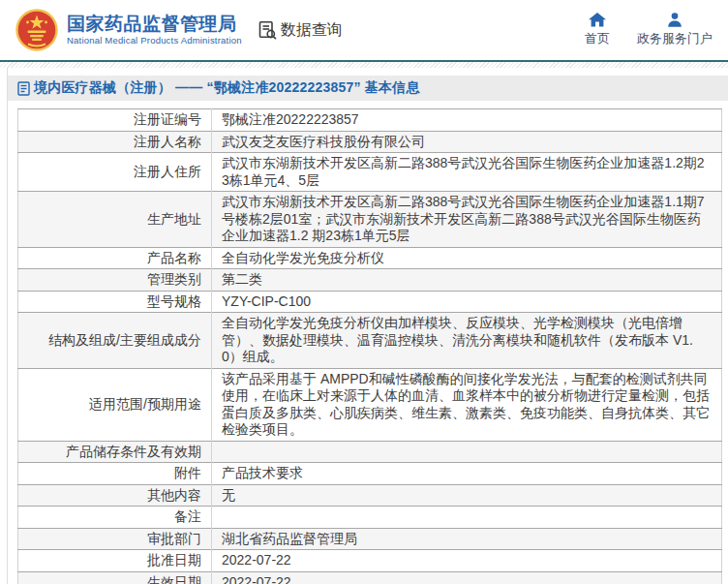 The height and width of the screenshot is (584, 728). I want to click on breadcrumb: 境内医疗器械（注册） —— “鄂械注准20222223857” 基本信息, so click(368, 88).